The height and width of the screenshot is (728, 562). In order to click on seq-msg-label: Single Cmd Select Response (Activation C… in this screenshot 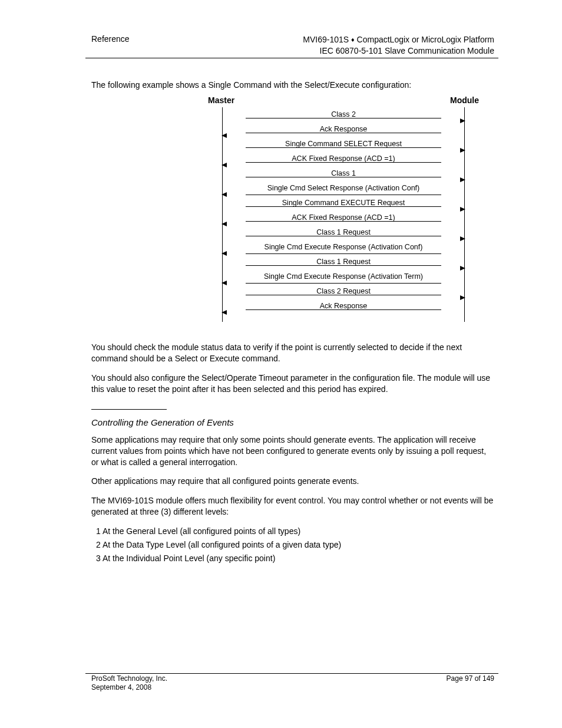, I will do `click(343, 189)`.